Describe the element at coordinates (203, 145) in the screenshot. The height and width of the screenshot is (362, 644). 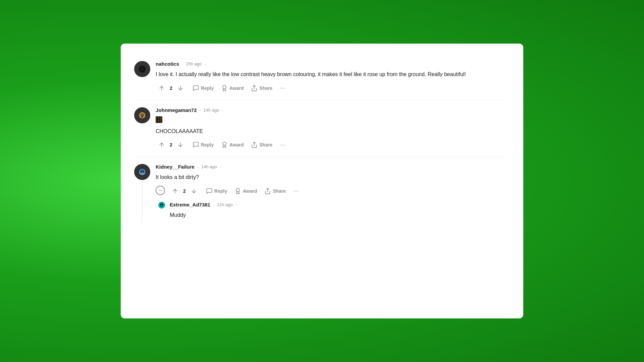
I see `reply-btn-2: Reply` at that location.